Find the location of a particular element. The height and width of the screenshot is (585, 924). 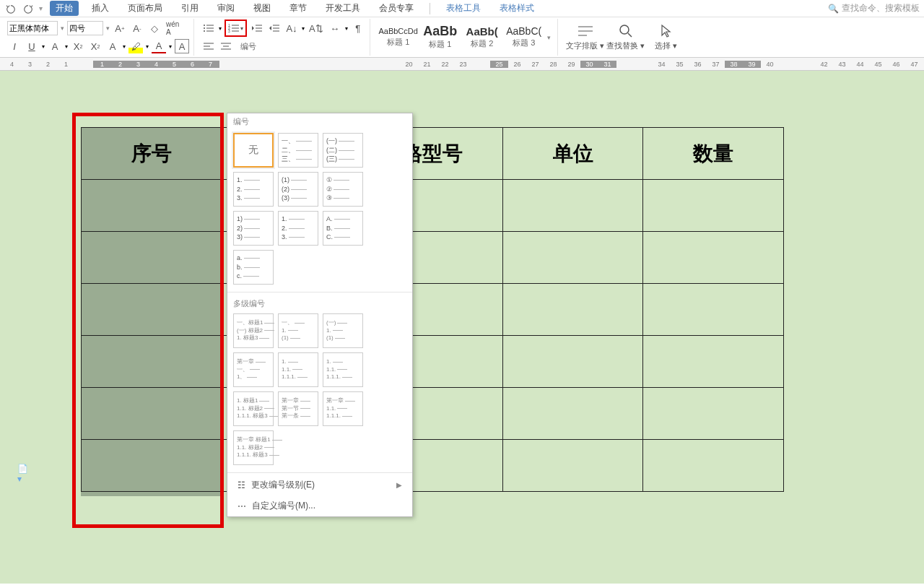

numbering-none: 无 is located at coordinates (253, 150).